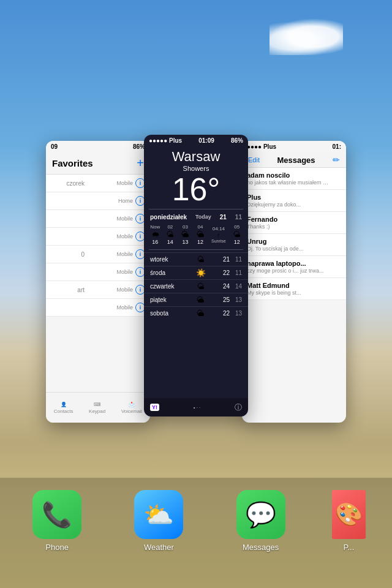 Image resolution: width=392 pixels, height=588 pixels. I want to click on phone-time: 09, so click(54, 147).